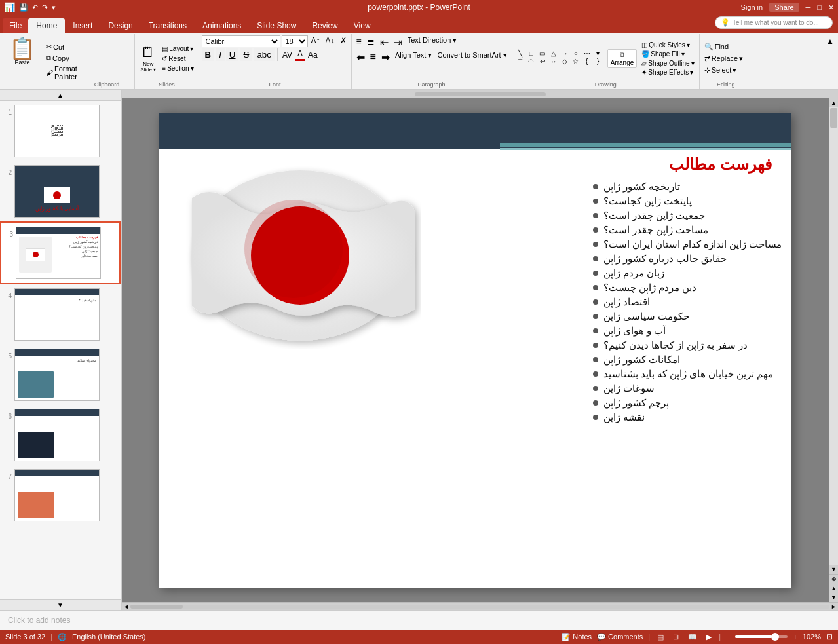 This screenshot has width=838, height=644. Describe the element at coordinates (761, 637) in the screenshot. I see `zoom-slider` at that location.